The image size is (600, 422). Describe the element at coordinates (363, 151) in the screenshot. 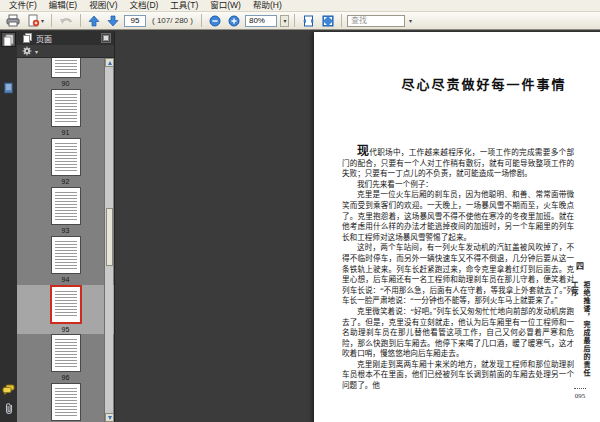

I see `drop-cap: 现` at that location.